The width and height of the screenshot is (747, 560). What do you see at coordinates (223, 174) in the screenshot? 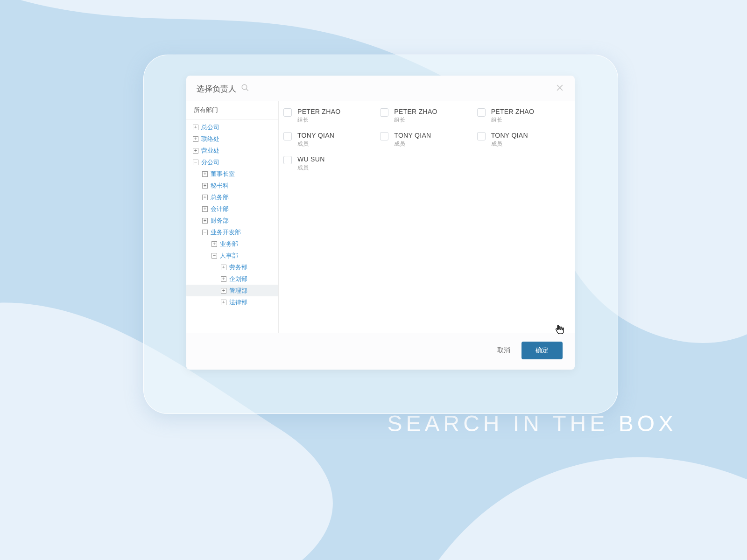
I see `tree-node-label: 董事长室` at bounding box center [223, 174].